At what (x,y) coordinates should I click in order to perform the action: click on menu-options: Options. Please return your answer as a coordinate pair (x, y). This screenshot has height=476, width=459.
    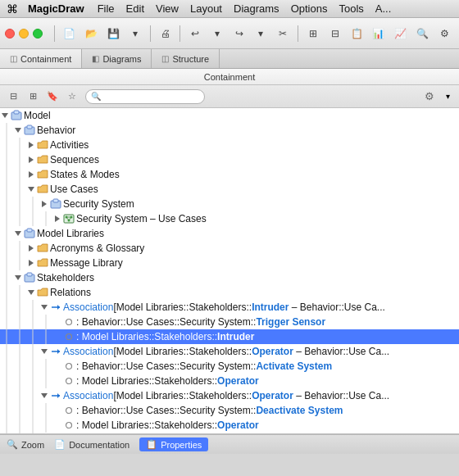
    Looking at the image, I should click on (310, 8).